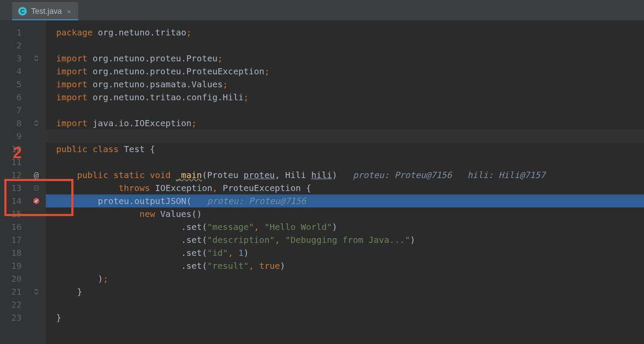  What do you see at coordinates (13, 279) in the screenshot?
I see `line-number: 20` at bounding box center [13, 279].